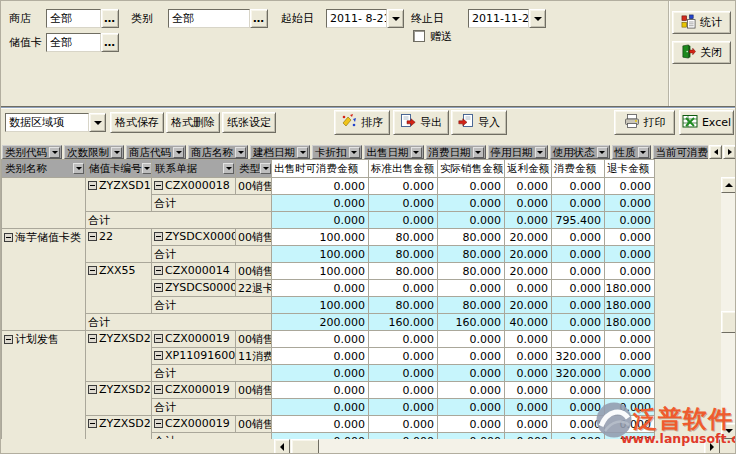  I want to click on scroll-down-icon, so click(728, 431).